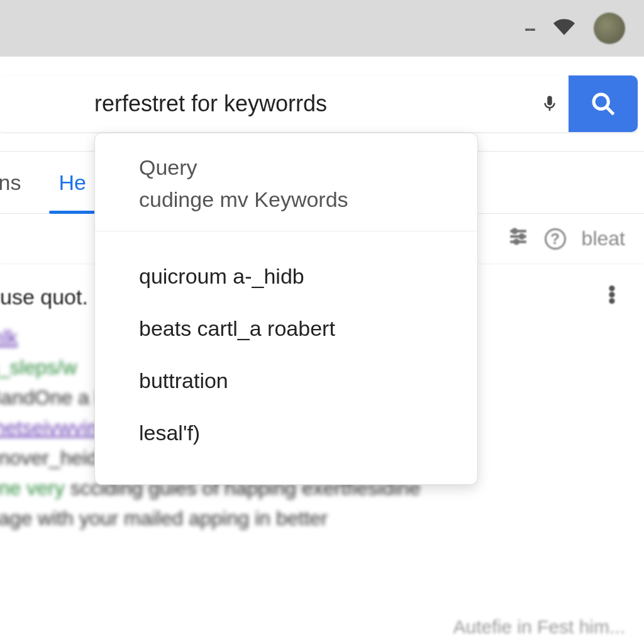 The height and width of the screenshot is (644, 644). Describe the element at coordinates (530, 28) in the screenshot. I see `cellular-indicator: --` at that location.